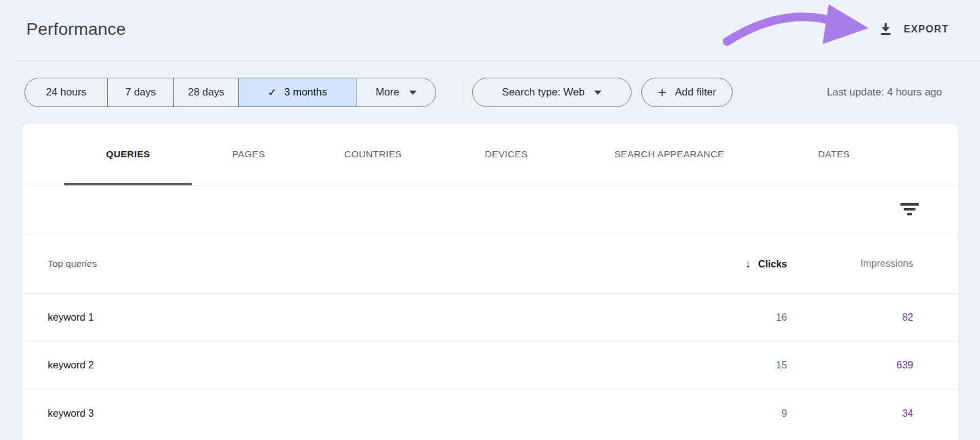 The width and height of the screenshot is (980, 440). Describe the element at coordinates (249, 154) in the screenshot. I see `tab-label: PAGES` at that location.